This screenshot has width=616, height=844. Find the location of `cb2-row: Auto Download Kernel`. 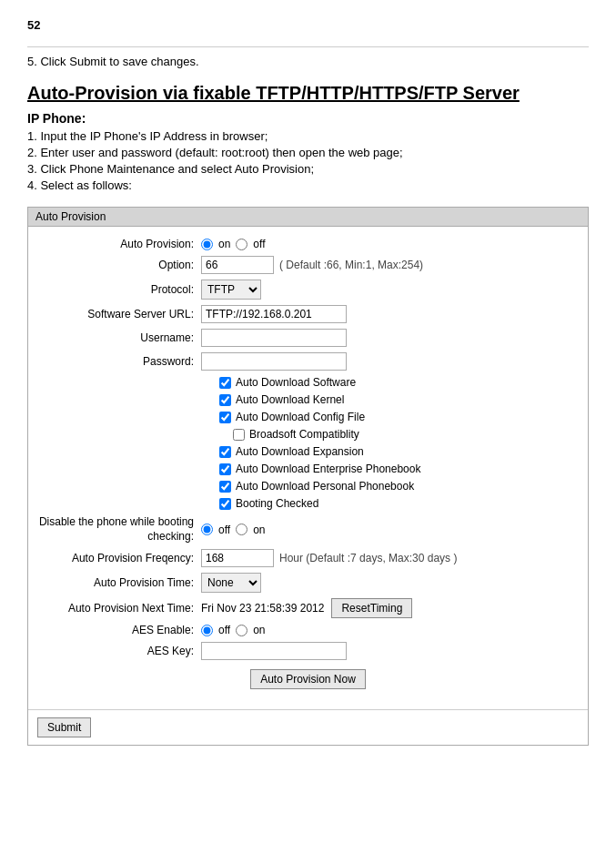

cb2-row: Auto Download Kernel is located at coordinates (399, 400).